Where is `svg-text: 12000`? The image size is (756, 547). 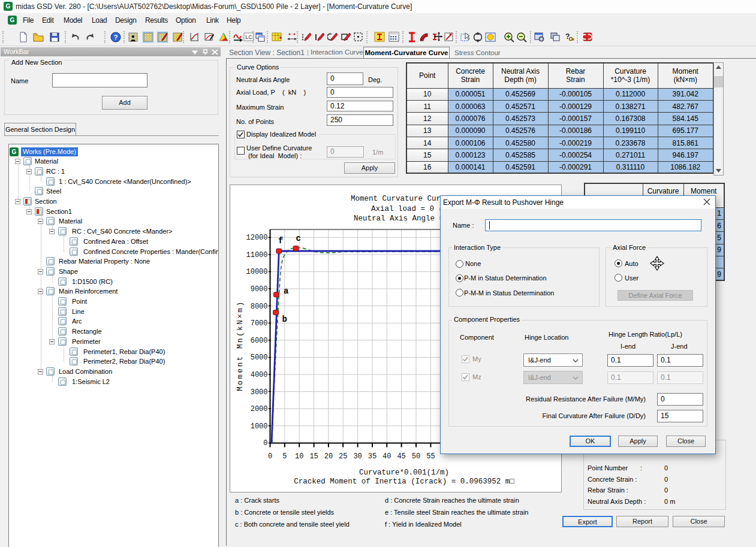 svg-text: 12000 is located at coordinates (257, 238).